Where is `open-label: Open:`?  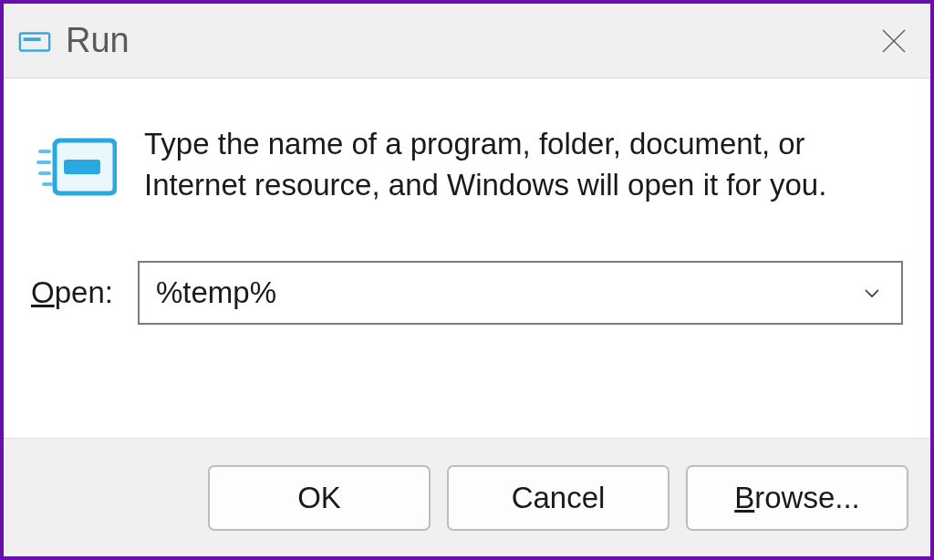
open-label: Open: is located at coordinates (75, 293).